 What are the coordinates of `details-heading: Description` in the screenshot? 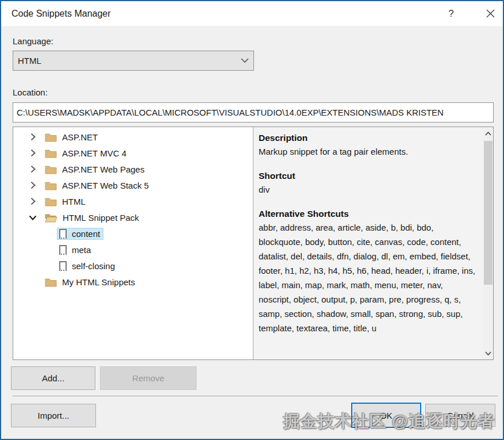 It's located at (368, 138).